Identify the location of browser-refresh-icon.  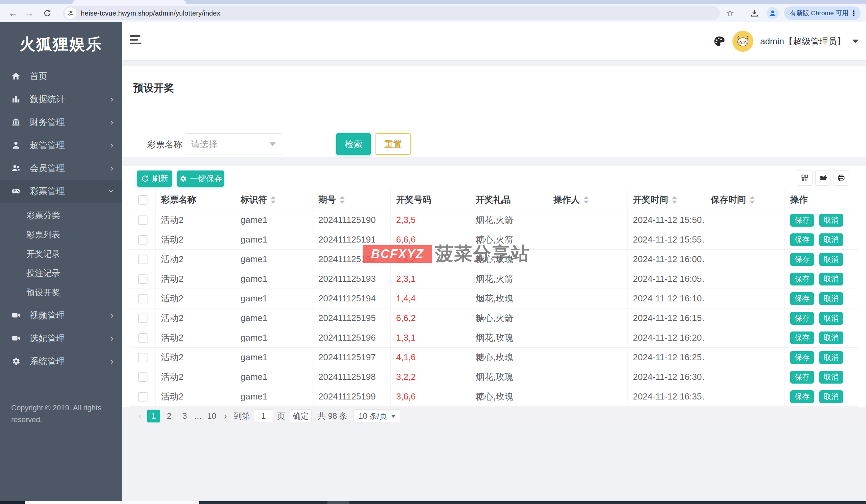
(47, 13).